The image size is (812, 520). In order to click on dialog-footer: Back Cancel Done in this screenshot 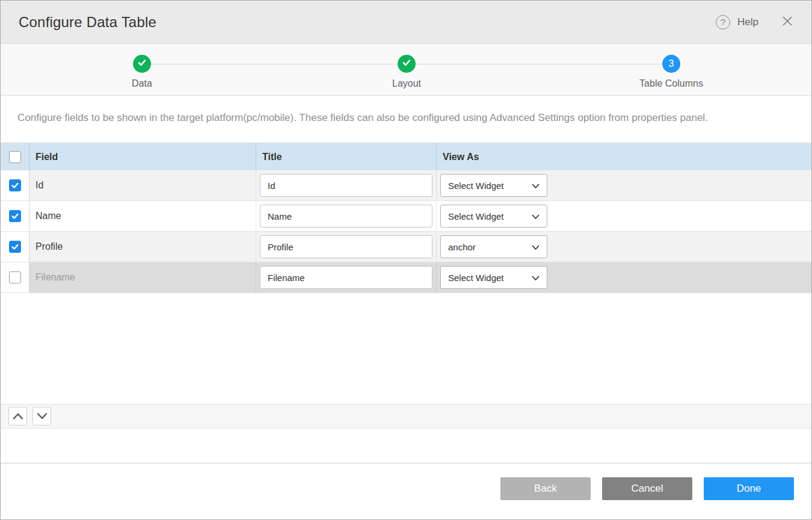, I will do `click(406, 491)`.